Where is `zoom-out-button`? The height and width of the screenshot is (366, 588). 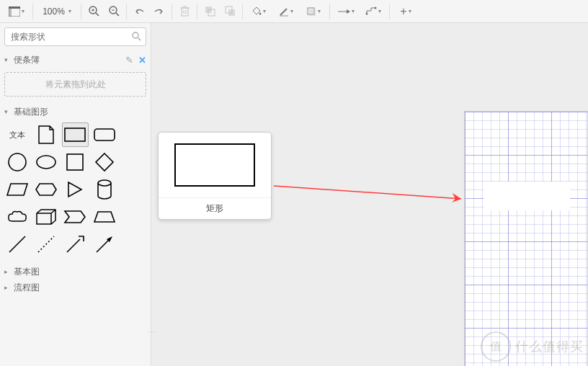
zoom-out-button is located at coordinates (114, 12).